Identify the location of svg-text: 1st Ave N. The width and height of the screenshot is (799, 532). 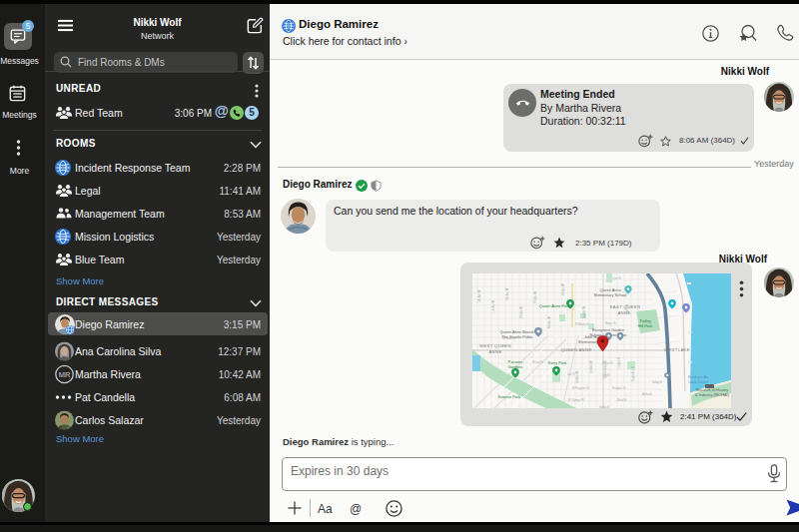
(619, 363).